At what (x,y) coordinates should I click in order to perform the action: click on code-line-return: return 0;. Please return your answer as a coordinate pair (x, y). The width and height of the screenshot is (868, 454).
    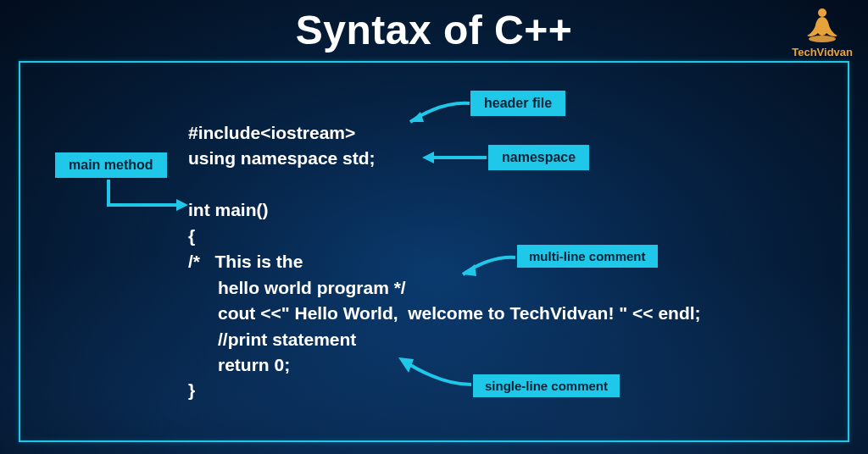
    Looking at the image, I should click on (239, 364).